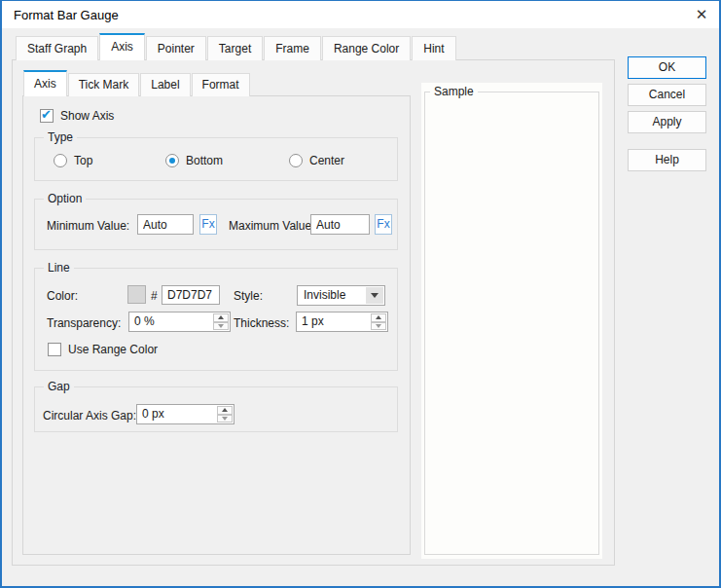 The image size is (721, 588). What do you see at coordinates (360, 15) in the screenshot?
I see `title-bar: Format Bar Gauge ✕` at bounding box center [360, 15].